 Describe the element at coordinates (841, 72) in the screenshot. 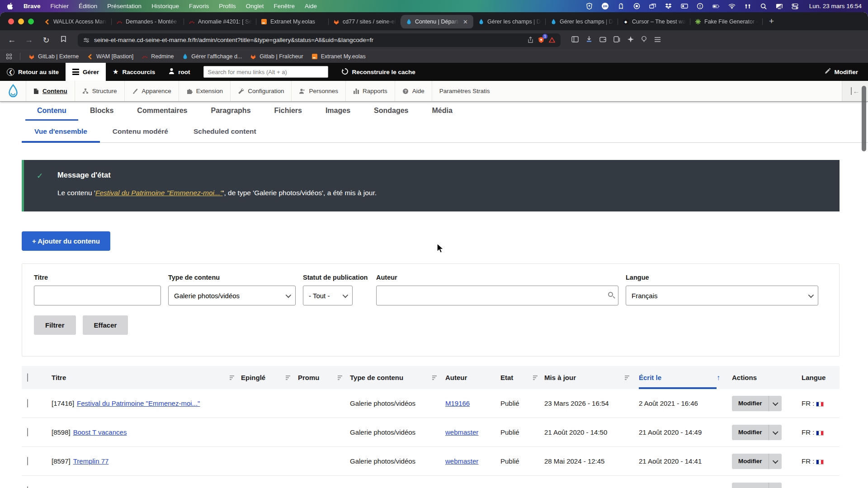

I see `edit-mode-button: Modifier` at that location.